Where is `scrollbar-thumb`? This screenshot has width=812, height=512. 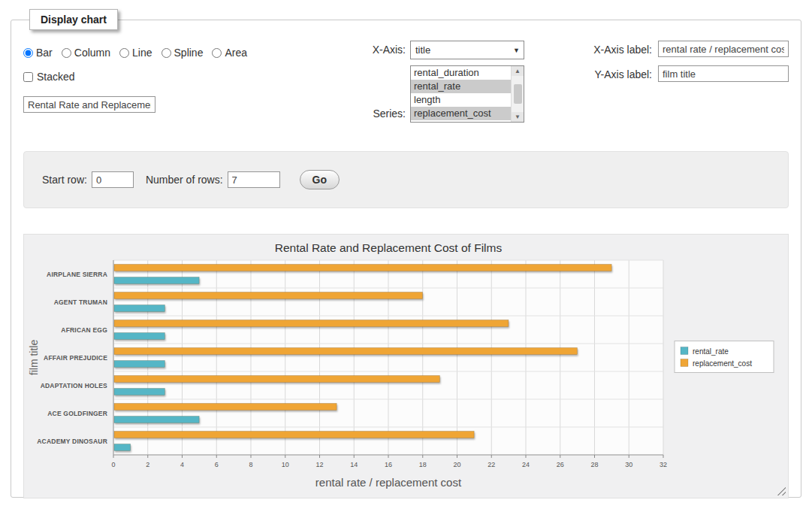
scrollbar-thumb is located at coordinates (518, 94).